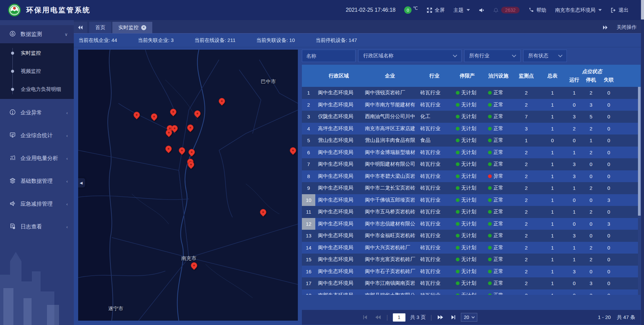  I want to click on logout-label: 退出, so click(624, 10).